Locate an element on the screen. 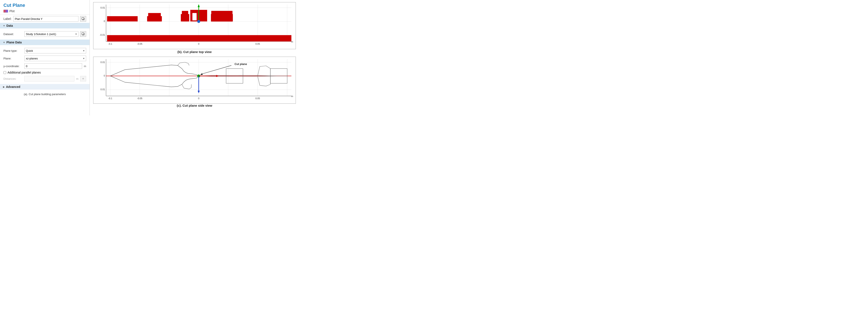  data-section-content: Dataset: Study 1/Solution 1 (sol1) ▼ is located at coordinates (45, 34).